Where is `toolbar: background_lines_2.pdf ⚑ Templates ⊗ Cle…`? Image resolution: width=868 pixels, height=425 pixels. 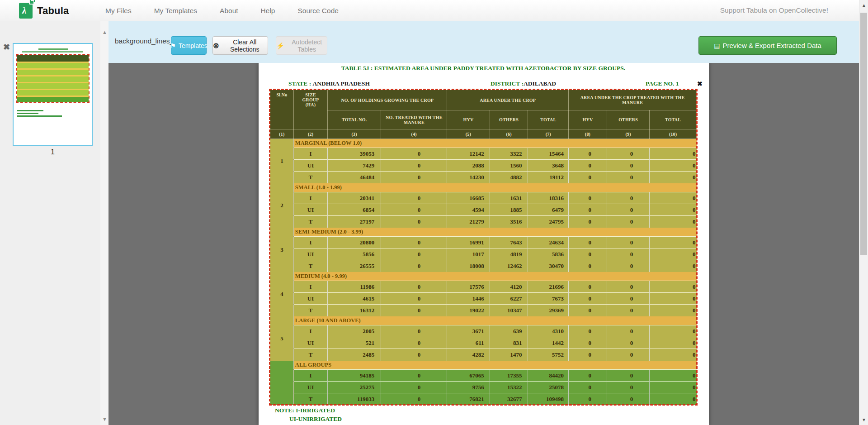
toolbar: background_lines_2.pdf ⚑ Templates ⊗ Cle… is located at coordinates (485, 42).